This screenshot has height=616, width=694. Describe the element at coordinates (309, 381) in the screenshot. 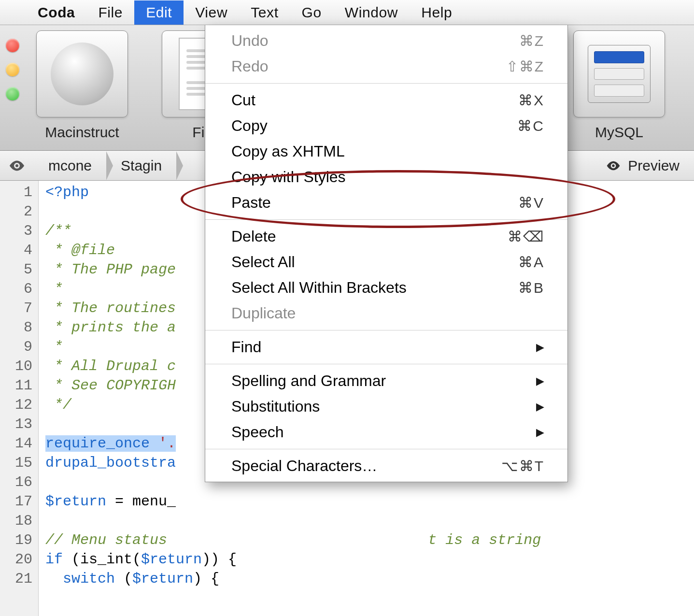

I see `menu-item-label: Spelling and Grammar` at that location.